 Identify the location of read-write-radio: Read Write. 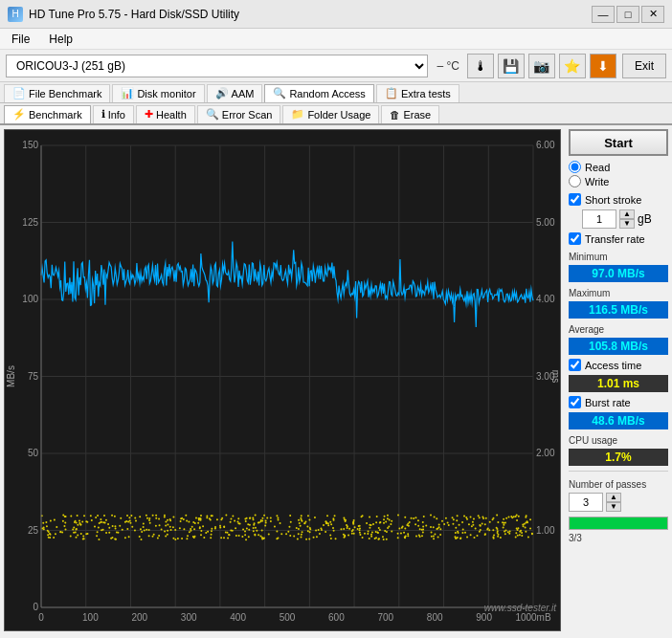
(618, 174).